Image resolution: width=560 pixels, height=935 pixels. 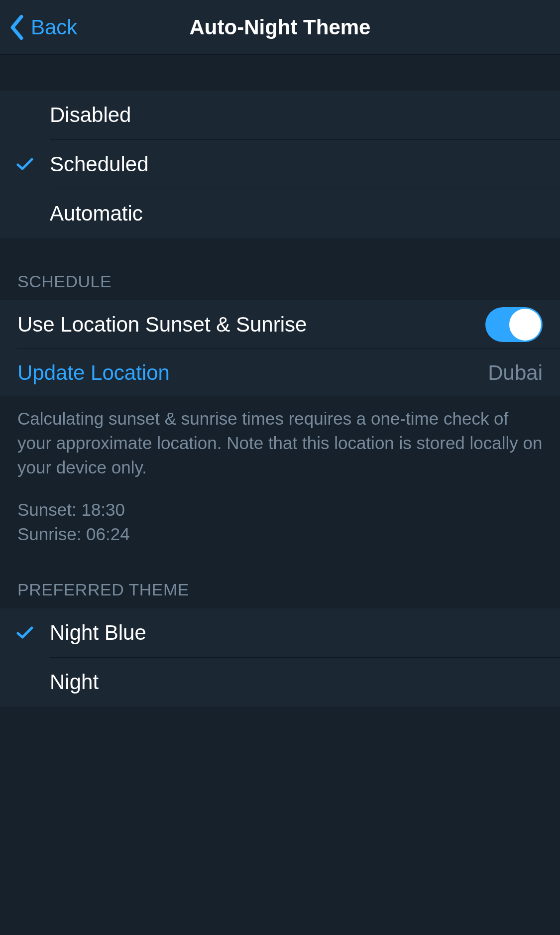 What do you see at coordinates (280, 269) in the screenshot?
I see `schedule-header: SCHEDULE` at bounding box center [280, 269].